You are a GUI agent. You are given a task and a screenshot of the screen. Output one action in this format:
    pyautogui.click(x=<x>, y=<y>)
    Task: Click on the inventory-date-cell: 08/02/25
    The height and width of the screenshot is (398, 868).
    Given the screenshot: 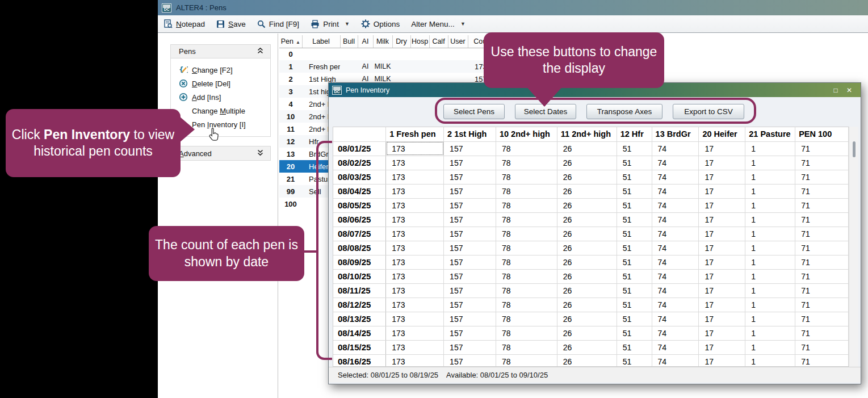 What is the action you would take?
    pyautogui.click(x=360, y=162)
    